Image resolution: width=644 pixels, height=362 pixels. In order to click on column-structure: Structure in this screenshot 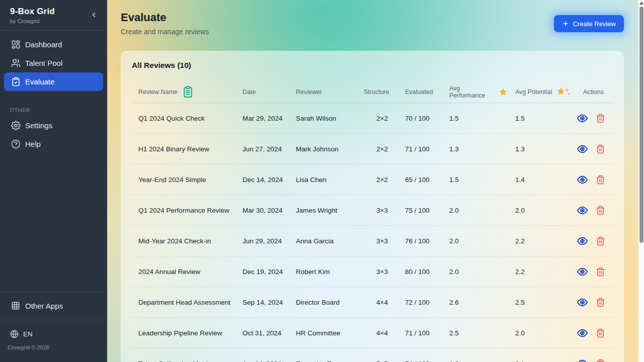, I will do `click(377, 92)`.